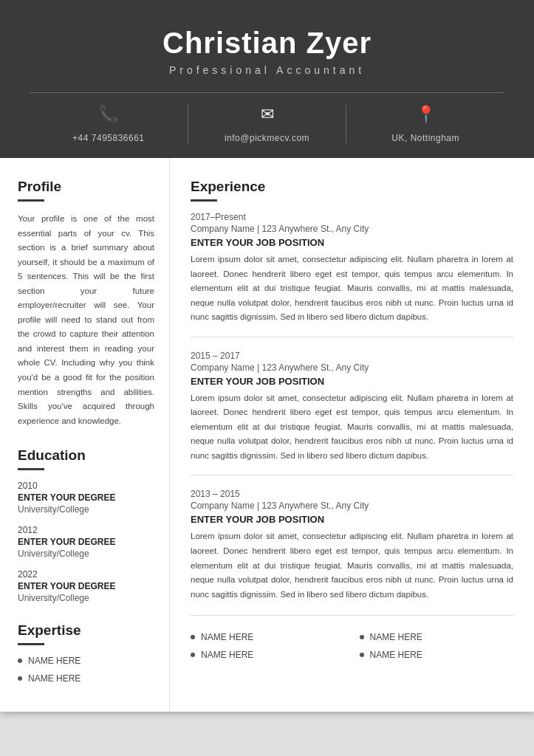 Image resolution: width=534 pixels, height=756 pixels. What do you see at coordinates (86, 542) in the screenshot?
I see `education-entries: 2010 ENTER YOUR DEGREE University/Colleg…` at bounding box center [86, 542].